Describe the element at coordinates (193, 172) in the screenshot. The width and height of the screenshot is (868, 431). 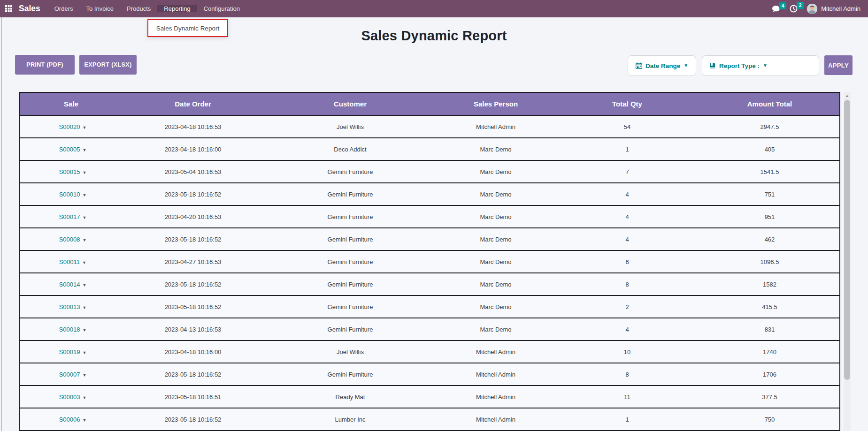
I see `cell-date-order: 2023-05-04 10:16:53` at that location.